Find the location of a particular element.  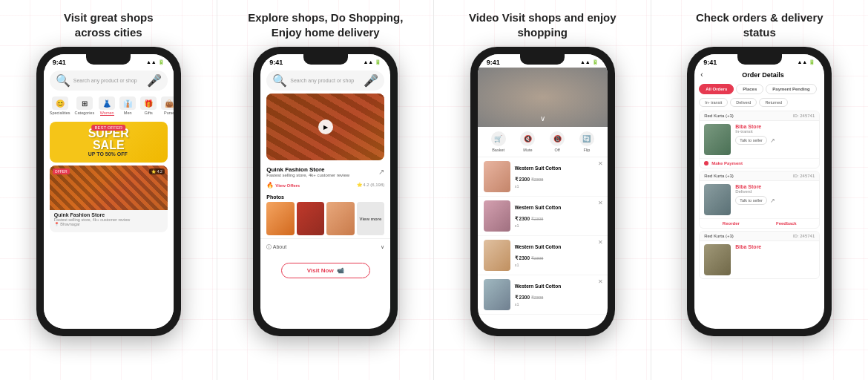

product-price-4: ₹ 2300 is located at coordinates (522, 297).